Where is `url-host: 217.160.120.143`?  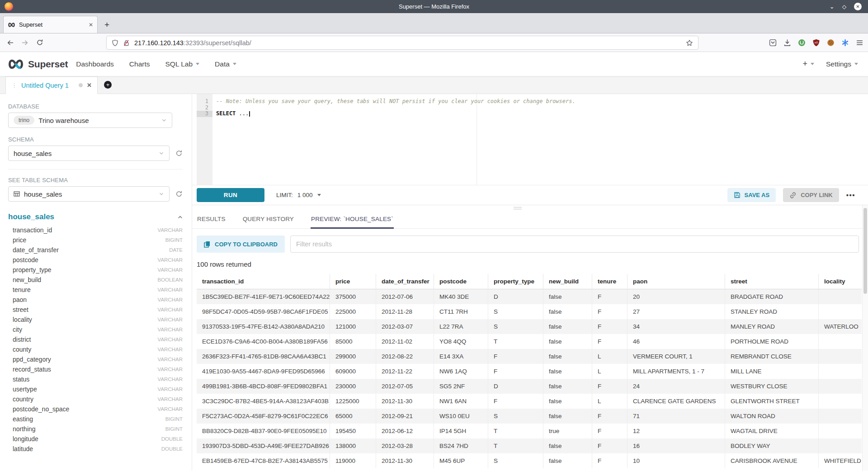 url-host: 217.160.120.143 is located at coordinates (159, 43).